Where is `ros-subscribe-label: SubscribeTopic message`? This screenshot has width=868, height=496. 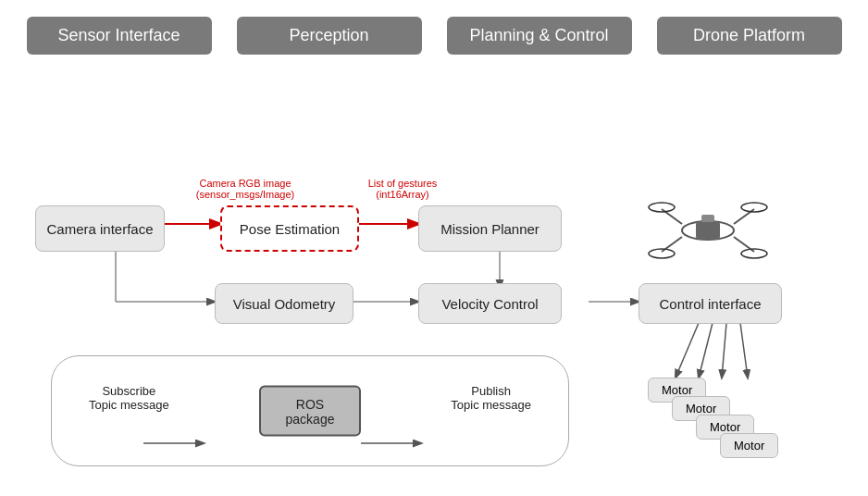 ros-subscribe-label: SubscribeTopic message is located at coordinates (130, 398).